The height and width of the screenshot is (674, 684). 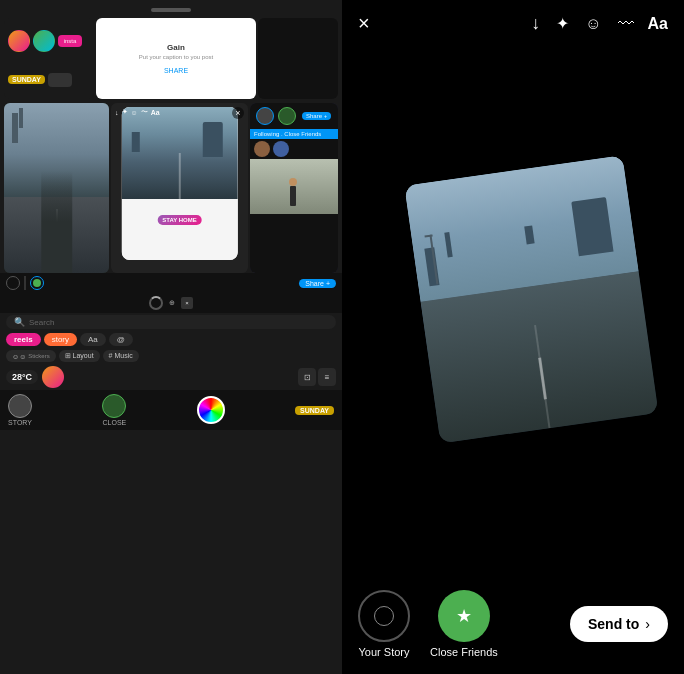 I want to click on share-plus-btn: Share +, so click(x=318, y=284).